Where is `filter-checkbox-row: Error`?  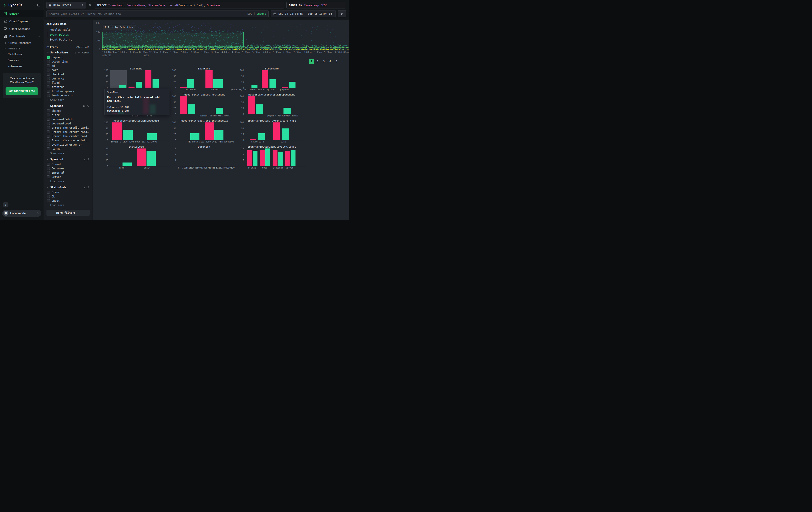 filter-checkbox-row: Error is located at coordinates (68, 192).